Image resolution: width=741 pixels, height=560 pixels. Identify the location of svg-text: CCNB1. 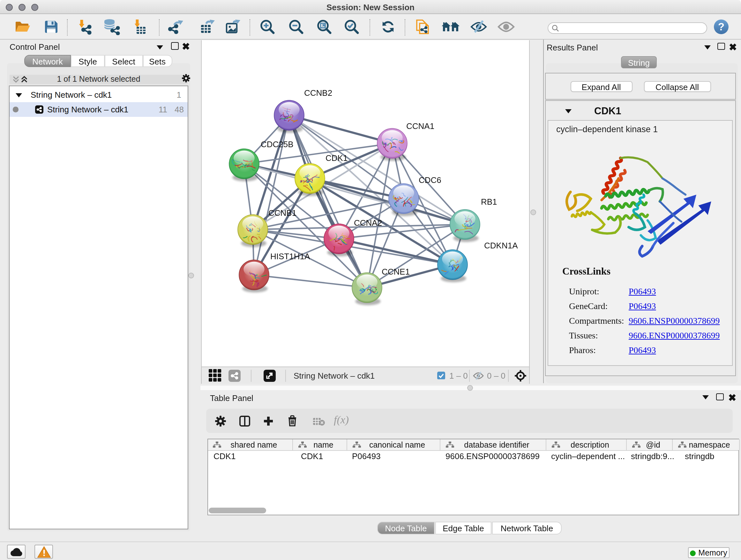
(282, 212).